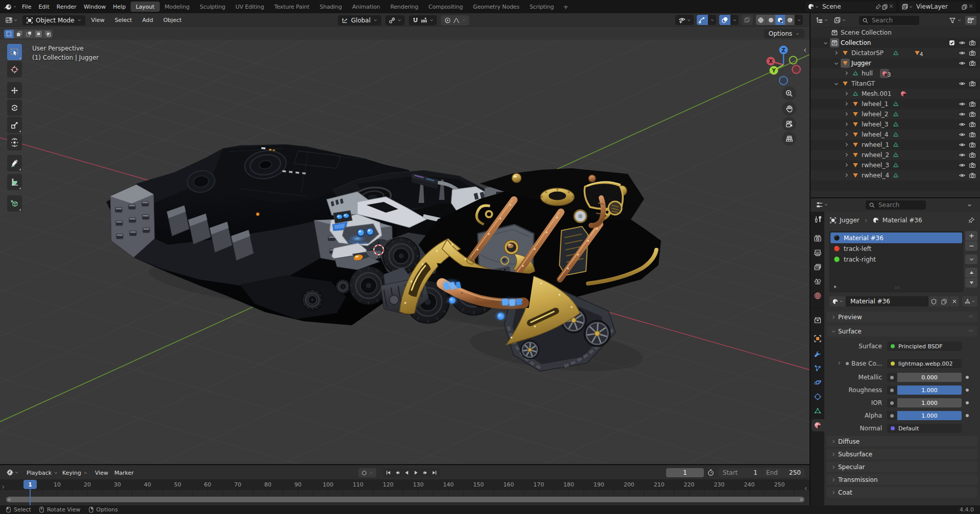 The height and width of the screenshot is (514, 980). What do you see at coordinates (885, 7) in the screenshot?
I see `duplicate-scene-icon` at bounding box center [885, 7].